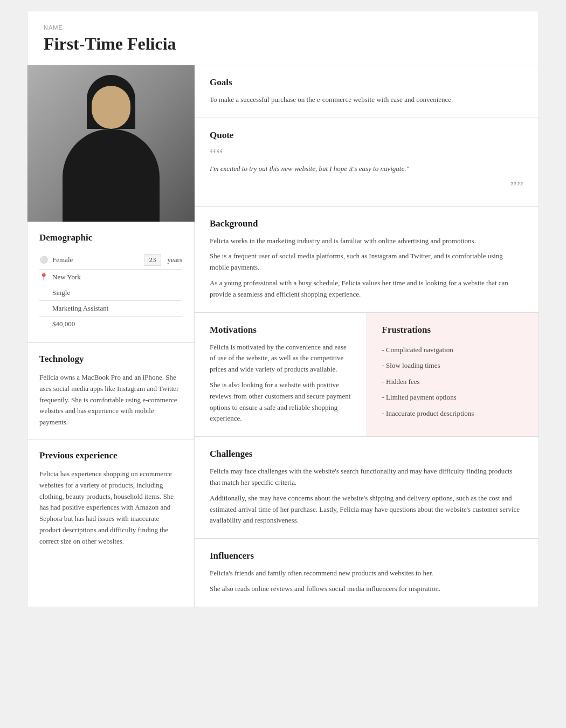 This screenshot has height=728, width=566. Describe the element at coordinates (111, 107) in the screenshot. I see `face-shape` at that location.